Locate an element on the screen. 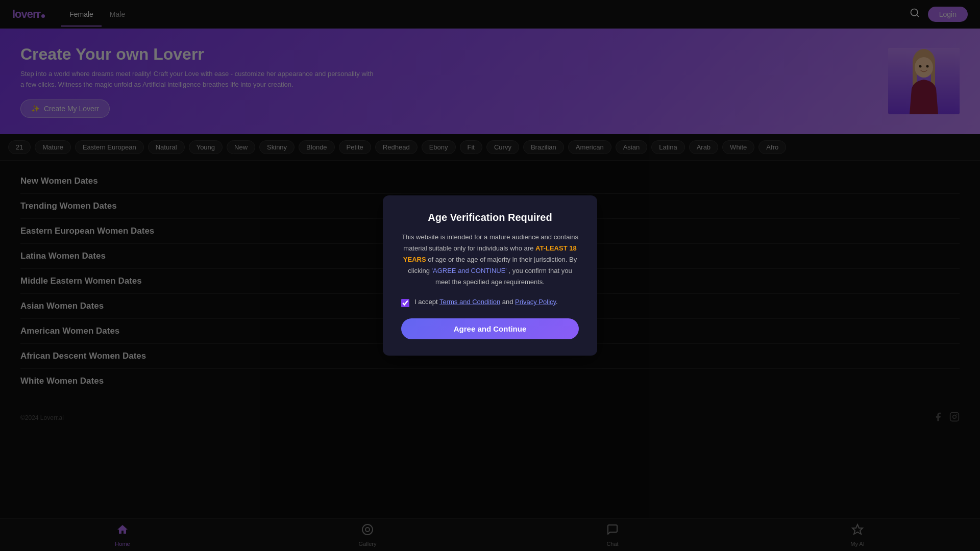 This screenshot has width=980, height=551. modal-body: This website is intended for a mature au… is located at coordinates (490, 260).